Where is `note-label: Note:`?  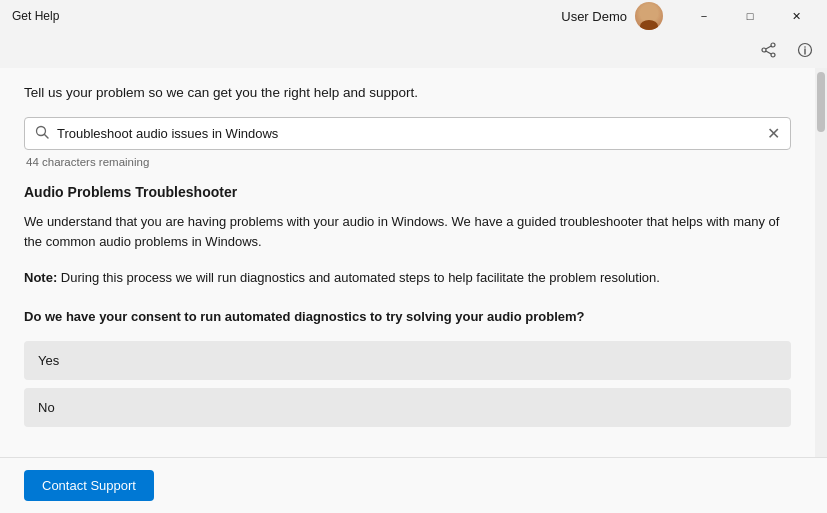 note-label: Note: is located at coordinates (40, 278).